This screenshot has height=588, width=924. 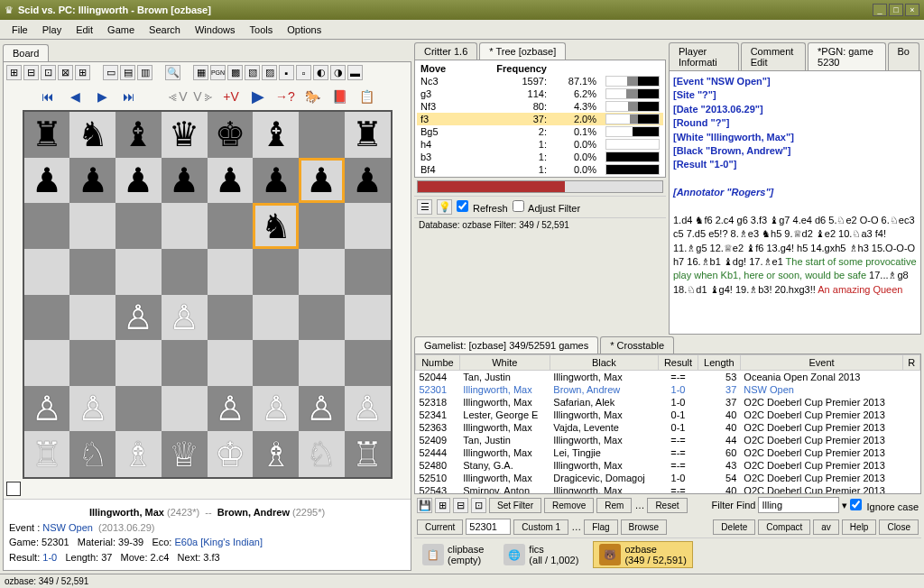 I want to click on table-row: 52444Illingworth, MaxLei, Tingjie=-=60O2…, so click(x=668, y=453).